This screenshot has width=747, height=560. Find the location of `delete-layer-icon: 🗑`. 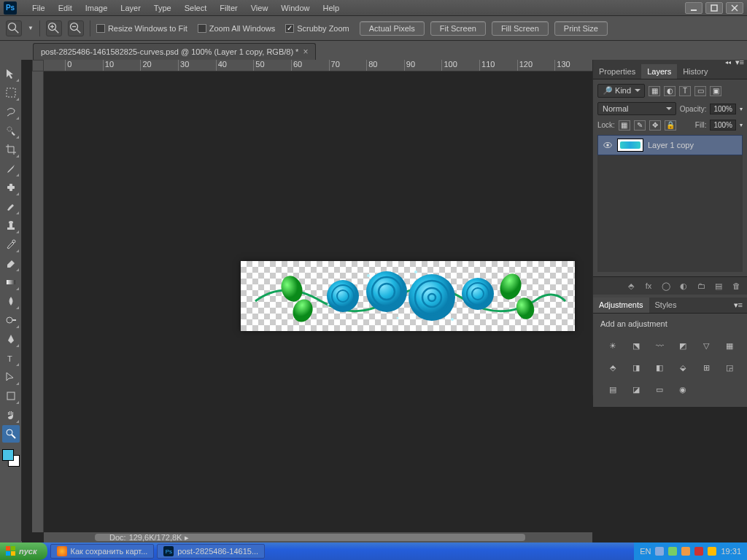

delete-layer-icon: 🗑 is located at coordinates (736, 286).